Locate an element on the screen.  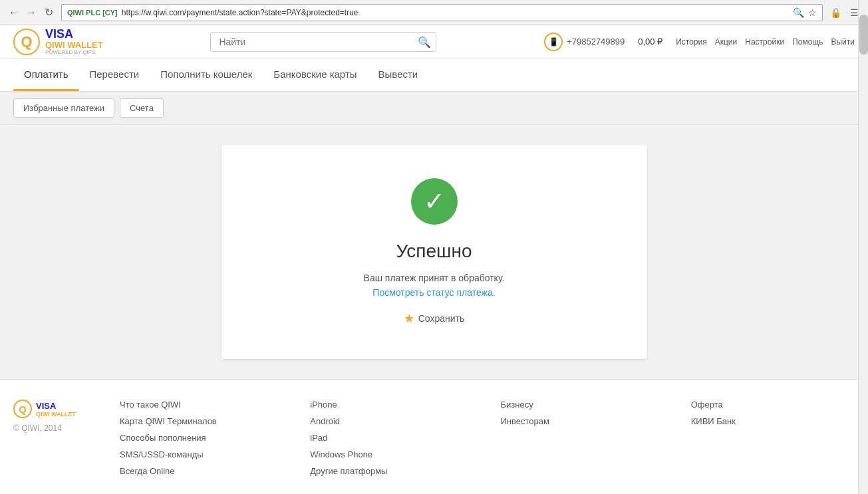
footer-link-iphone: iPhone is located at coordinates (392, 404).